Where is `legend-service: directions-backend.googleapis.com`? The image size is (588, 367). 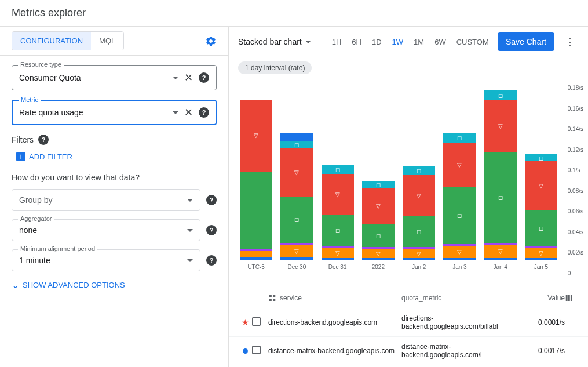 legend-service: directions-backend.googleapis.com is located at coordinates (335, 322).